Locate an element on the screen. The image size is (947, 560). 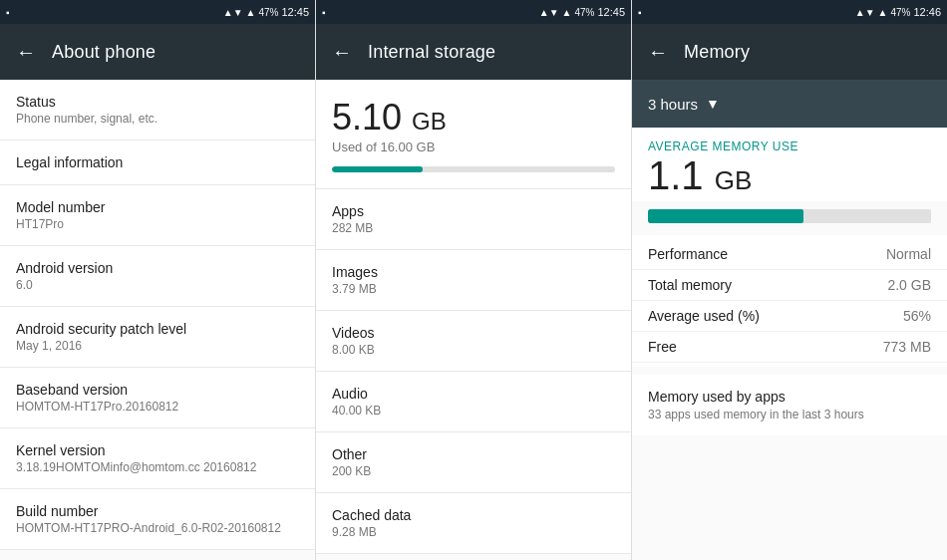
about-item-status-title: Status is located at coordinates (158, 102).